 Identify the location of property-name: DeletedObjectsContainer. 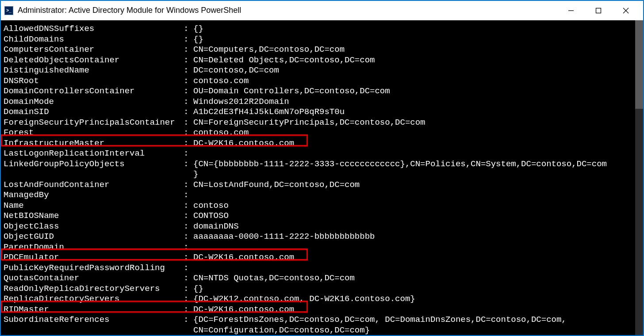
(94, 61).